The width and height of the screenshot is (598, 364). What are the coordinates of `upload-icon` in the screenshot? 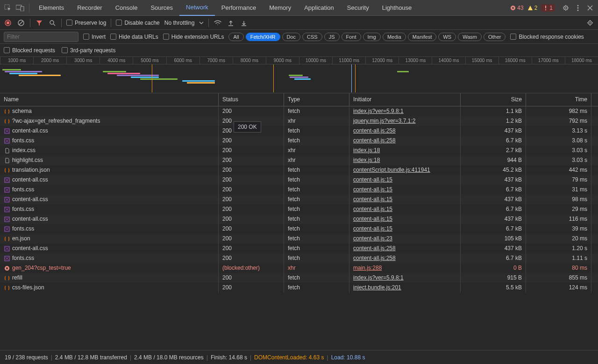 It's located at (231, 23).